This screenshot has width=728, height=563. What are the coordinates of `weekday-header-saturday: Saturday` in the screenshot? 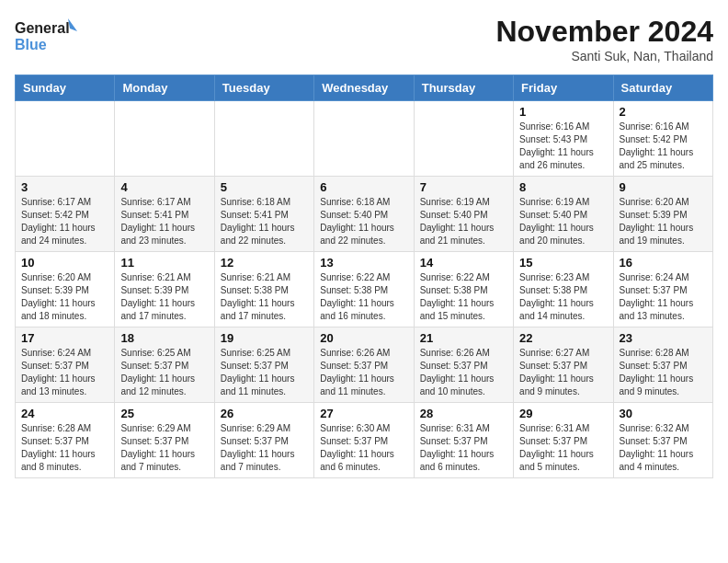 It's located at (663, 88).